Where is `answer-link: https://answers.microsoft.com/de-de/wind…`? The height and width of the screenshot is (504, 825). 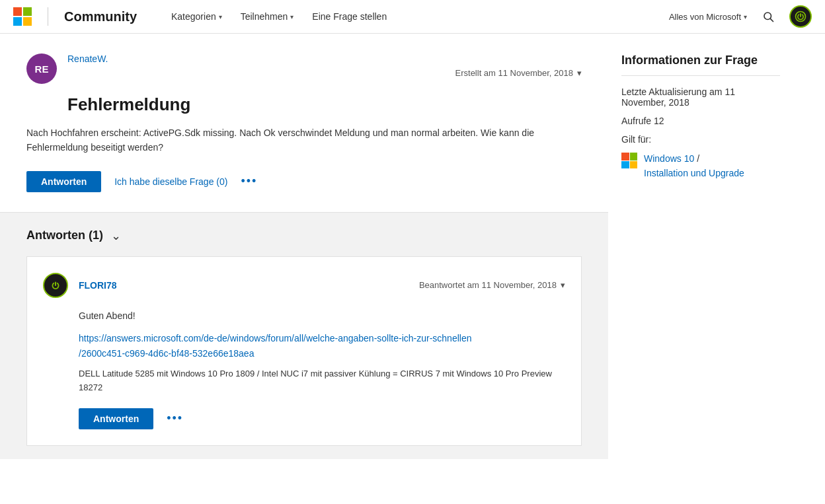 answer-link: https://answers.microsoft.com/de-de/wind… is located at coordinates (275, 345).